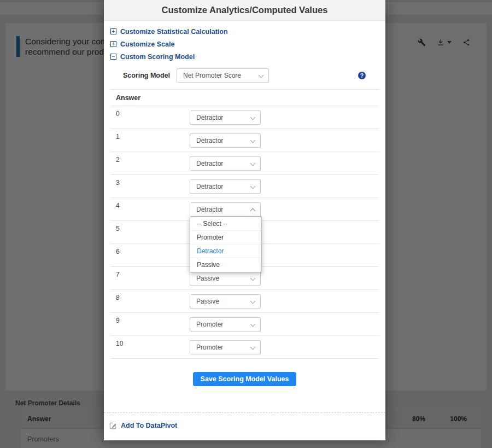 This screenshot has width=492, height=448. Describe the element at coordinates (225, 210) in the screenshot. I see `score-select-4-open: Detractor` at that location.